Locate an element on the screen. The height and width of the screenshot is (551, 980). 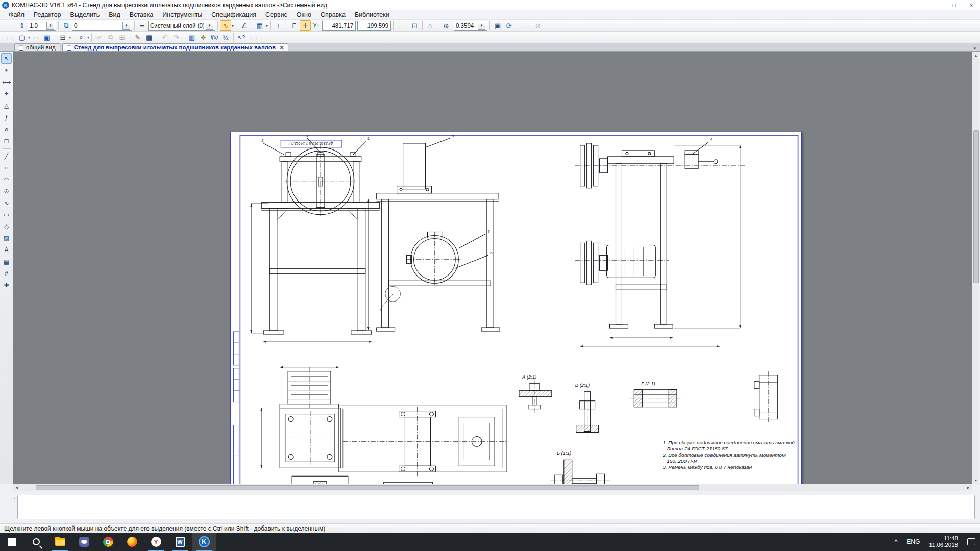
measure-tool: ⌀ is located at coordinates (6, 129).